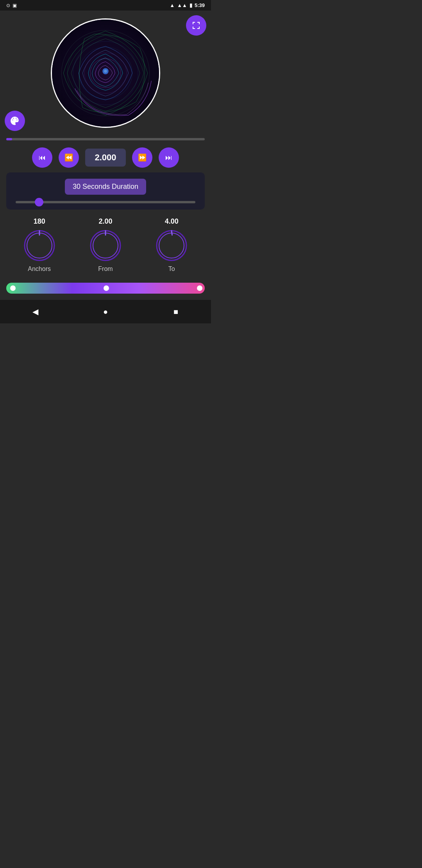 Image resolution: width=422 pixels, height=868 pixels. Describe the element at coordinates (106, 191) in the screenshot. I see `duration-panel: 30 Seconds Duration` at that location.